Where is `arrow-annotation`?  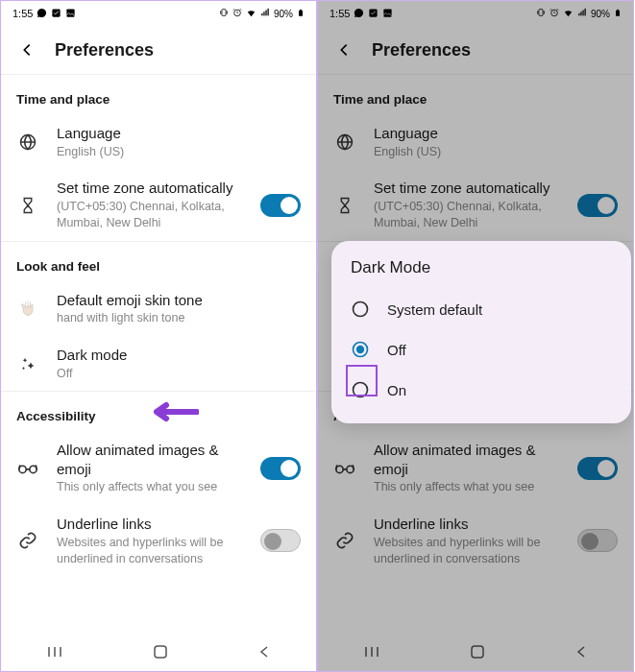
arrow-annotation is located at coordinates (172, 412).